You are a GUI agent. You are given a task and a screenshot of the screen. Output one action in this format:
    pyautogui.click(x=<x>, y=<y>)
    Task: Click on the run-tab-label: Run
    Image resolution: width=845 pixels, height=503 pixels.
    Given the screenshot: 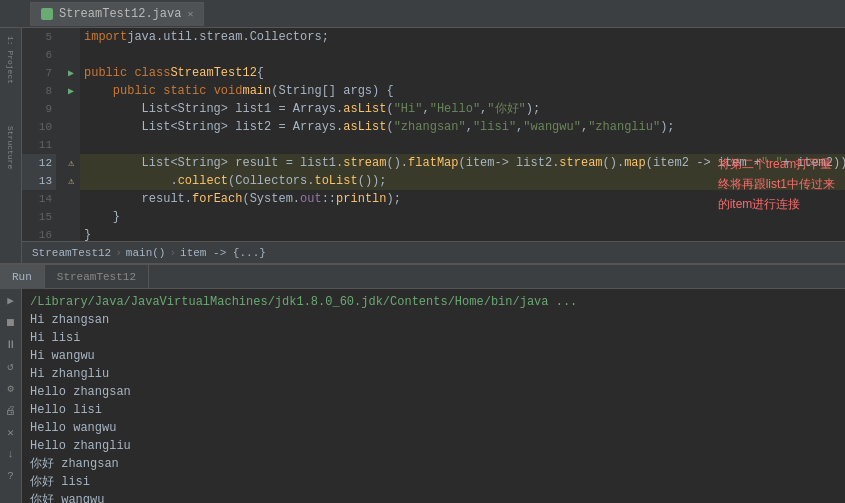 What is the action you would take?
    pyautogui.click(x=22, y=277)
    